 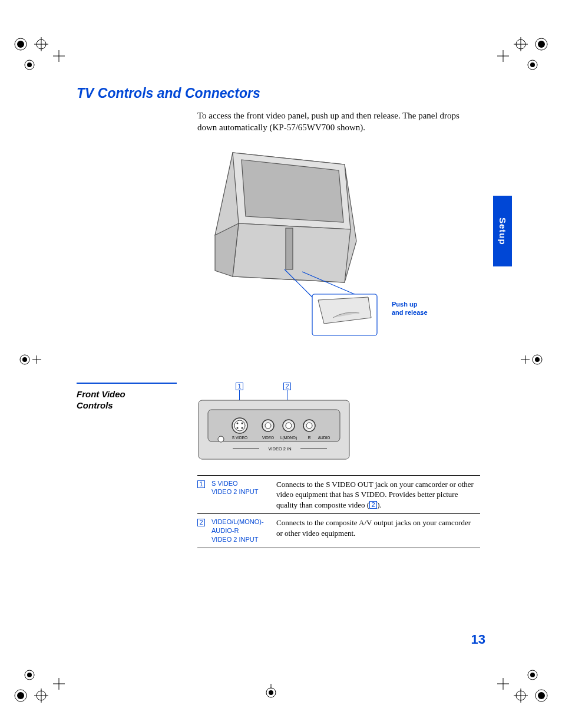 I want to click on table-row: 1 S VIDEO VIDEO 2 INPUT Connects to the …, so click(x=339, y=495).